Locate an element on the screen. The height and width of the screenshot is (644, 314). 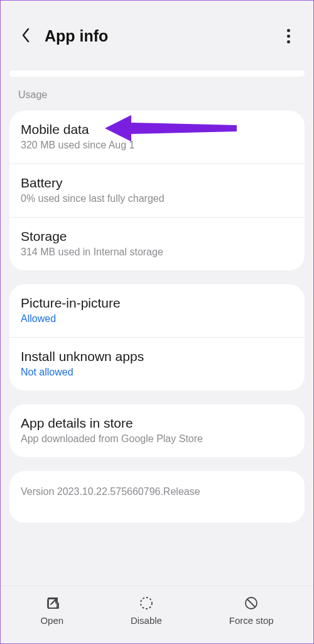
collapsed-card is located at coordinates (157, 74).